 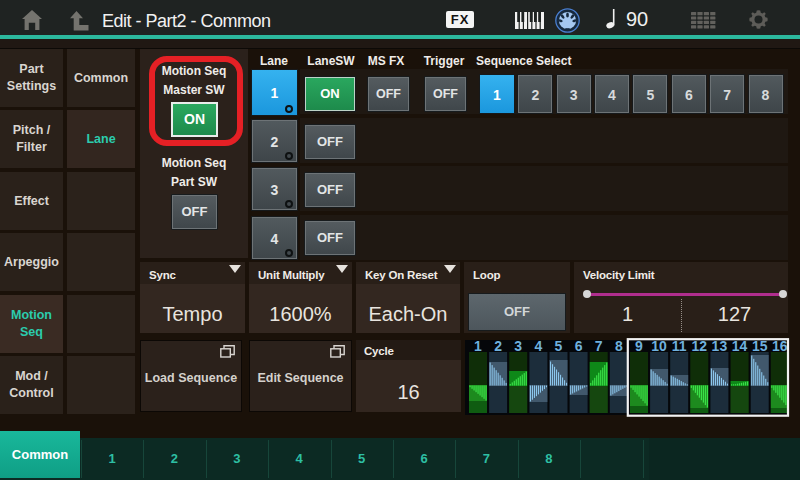 I want to click on svg-text: 6, so click(x=579, y=346).